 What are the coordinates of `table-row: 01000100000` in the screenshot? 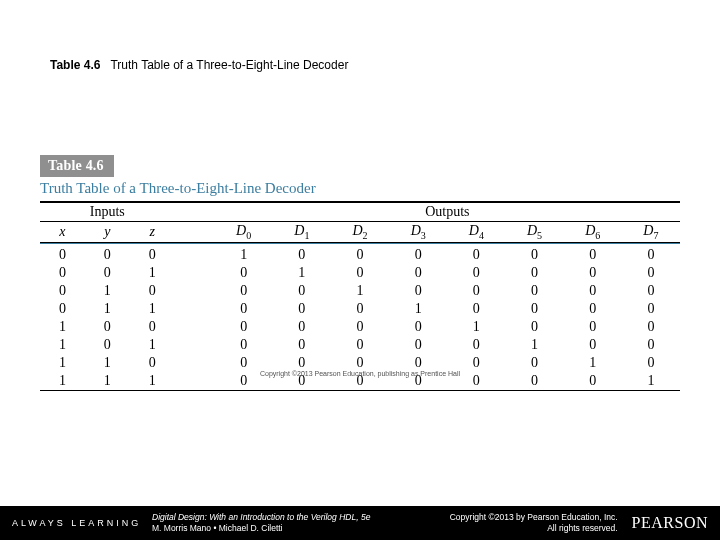 It's located at (360, 291).